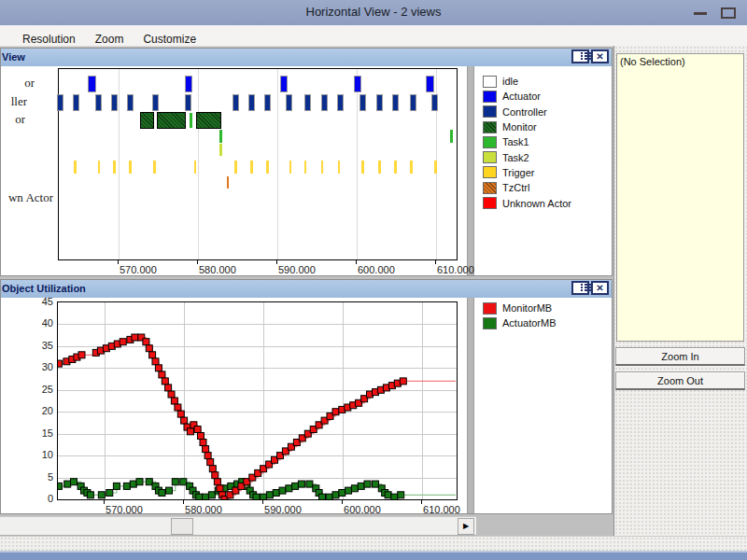 The width and height of the screenshot is (747, 560). I want to click on x-gridline, so click(357, 164).